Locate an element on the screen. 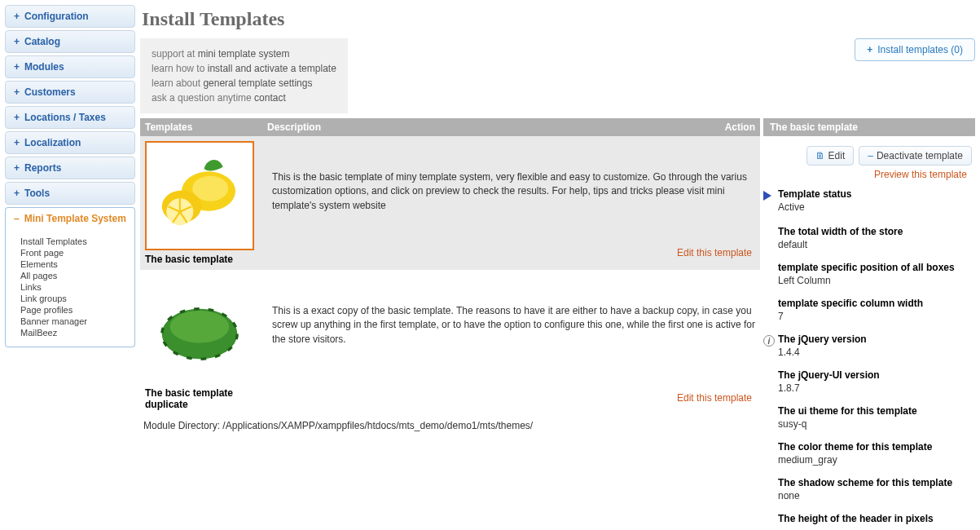 Image resolution: width=980 pixels, height=530 pixels. preview-link: Preview this template is located at coordinates (865, 174).